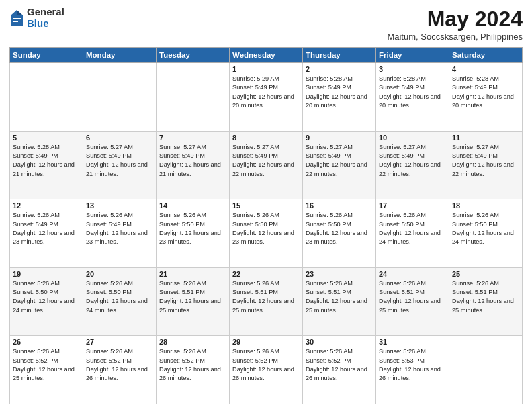  Describe the element at coordinates (339, 69) in the screenshot. I see `day-number: 2` at that location.